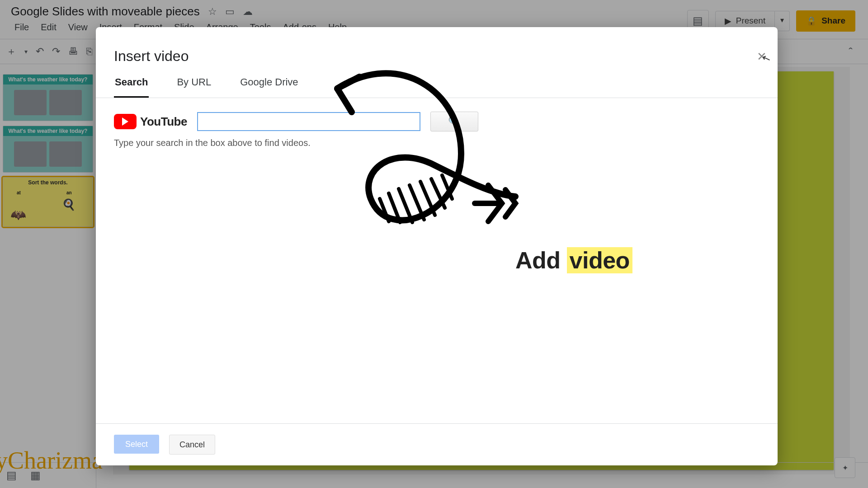  I want to click on youtube-play-icon, so click(125, 122).